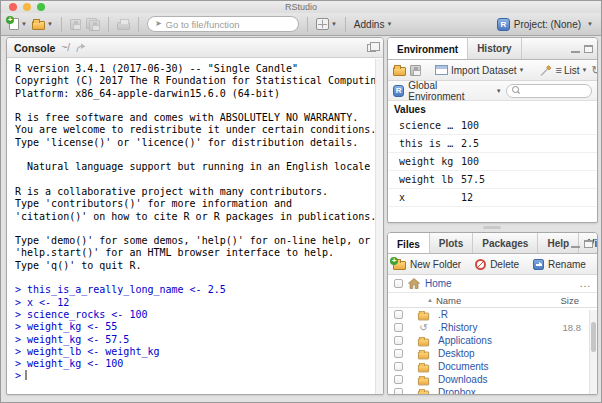 The width and height of the screenshot is (602, 403). Describe the element at coordinates (492, 70) in the screenshot. I see `environment-toolbar: Import Dataset ▼ ≡ List ▼ ↻` at that location.